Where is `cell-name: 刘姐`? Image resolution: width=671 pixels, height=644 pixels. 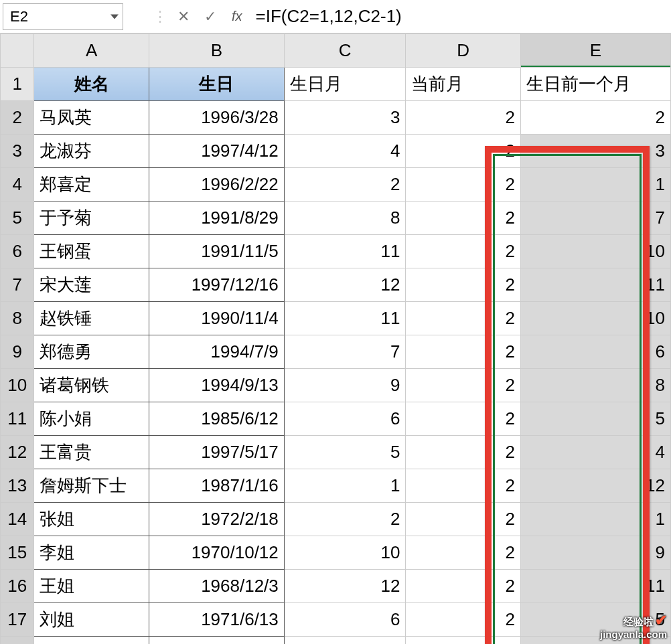
cell-name: 刘姐 is located at coordinates (92, 620).